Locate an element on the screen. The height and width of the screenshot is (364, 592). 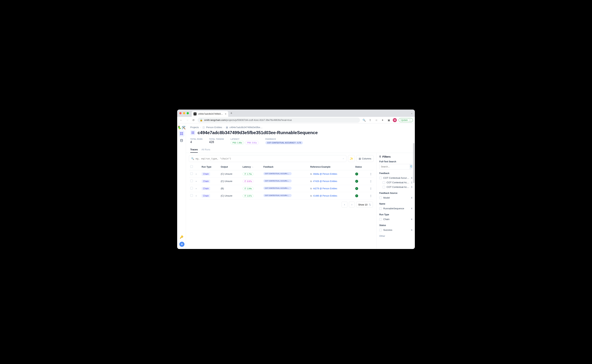
filter-item: Success4 is located at coordinates (396, 230).